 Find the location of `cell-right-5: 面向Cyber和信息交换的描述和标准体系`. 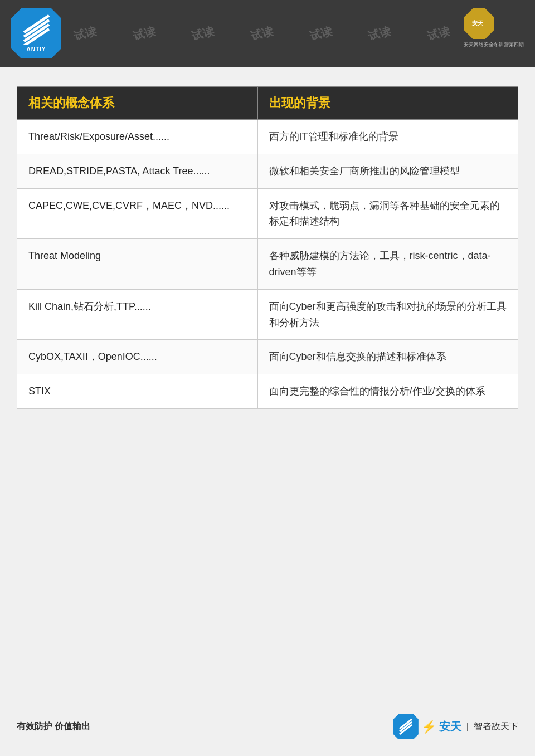

cell-right-5: 面向Cyber和信息交换的描述和标准体系 is located at coordinates (388, 357).